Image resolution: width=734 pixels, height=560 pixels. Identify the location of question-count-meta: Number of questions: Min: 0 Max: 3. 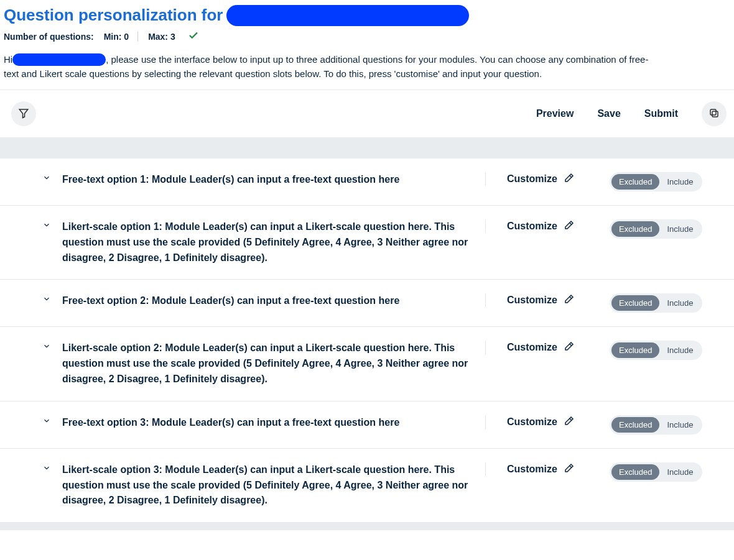
(367, 35).